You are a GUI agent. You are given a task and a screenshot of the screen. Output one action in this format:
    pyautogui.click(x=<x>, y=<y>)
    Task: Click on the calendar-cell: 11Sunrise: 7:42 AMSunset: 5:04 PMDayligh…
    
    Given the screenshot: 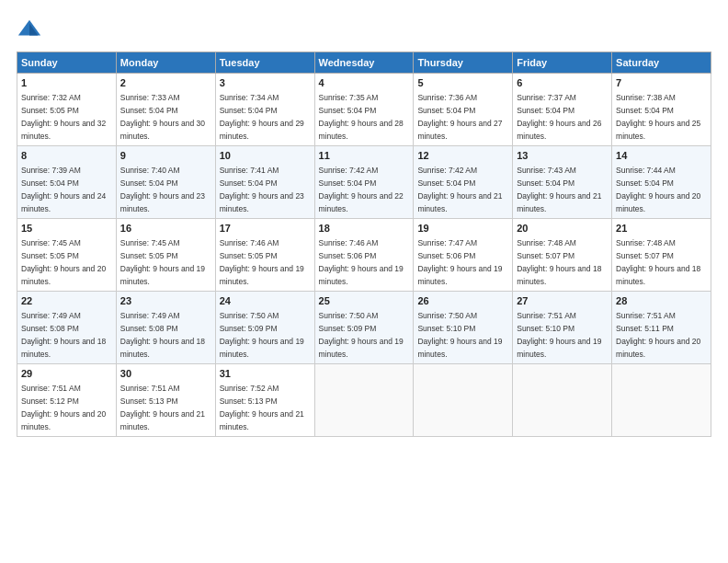 What is the action you would take?
    pyautogui.click(x=364, y=182)
    